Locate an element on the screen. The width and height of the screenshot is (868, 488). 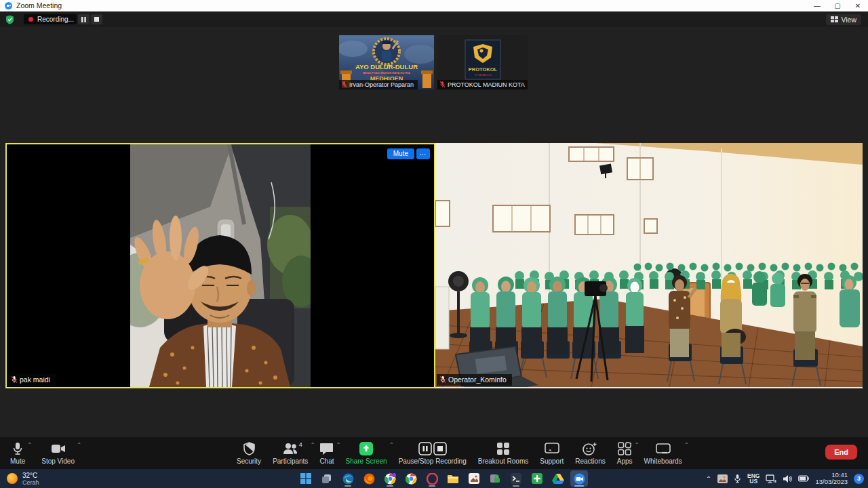
svg-text: PROTOKOL is located at coordinates (483, 69).